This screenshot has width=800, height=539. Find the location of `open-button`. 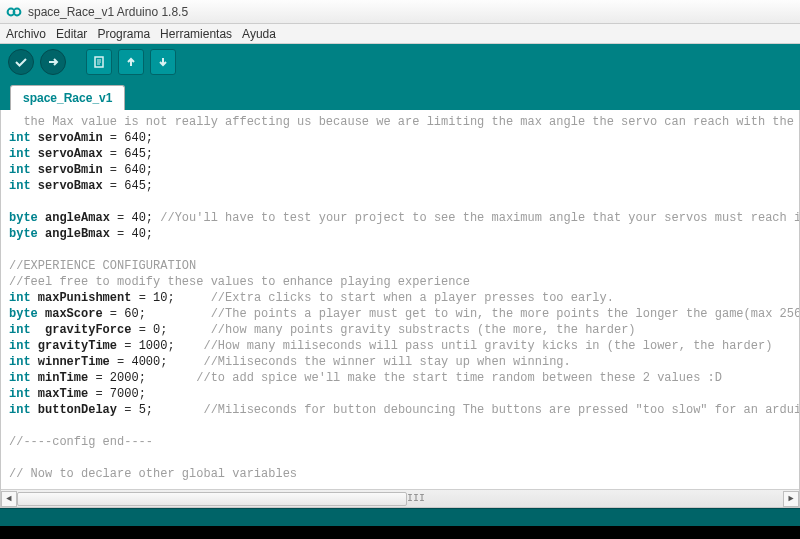

open-button is located at coordinates (131, 62).